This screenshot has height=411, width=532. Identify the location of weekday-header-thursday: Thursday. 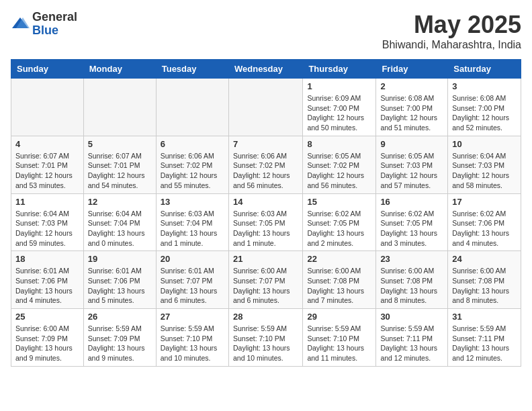
(340, 69).